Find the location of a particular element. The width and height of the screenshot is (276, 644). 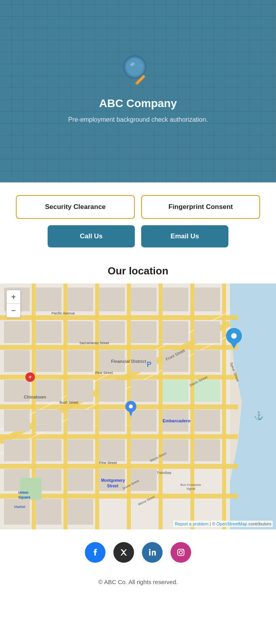

svg-text: Square is located at coordinates (25, 497).